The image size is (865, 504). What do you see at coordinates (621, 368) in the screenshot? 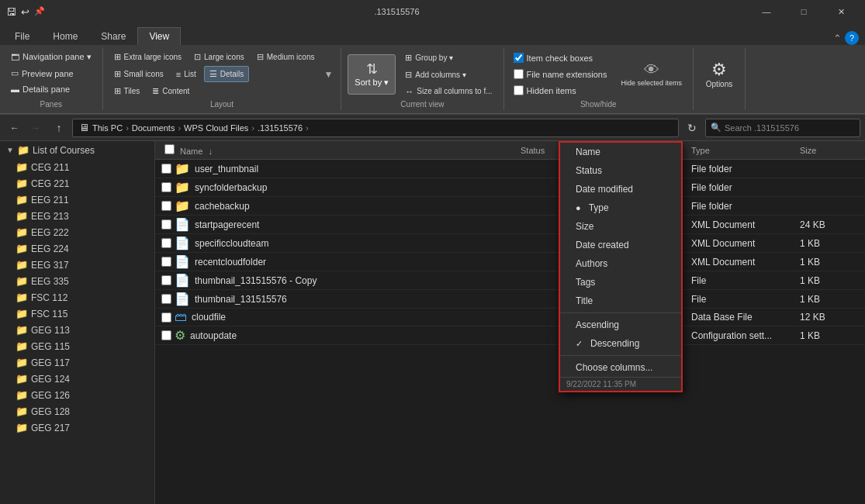
I see `choose-columns-item: Choose columns...` at bounding box center [621, 368].